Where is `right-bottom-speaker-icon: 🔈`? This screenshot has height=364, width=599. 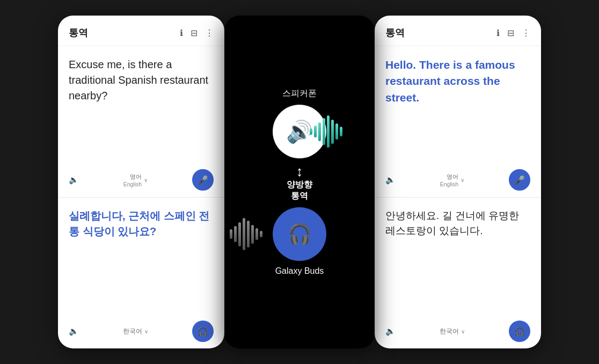 right-bottom-speaker-icon: 🔈 is located at coordinates (391, 331).